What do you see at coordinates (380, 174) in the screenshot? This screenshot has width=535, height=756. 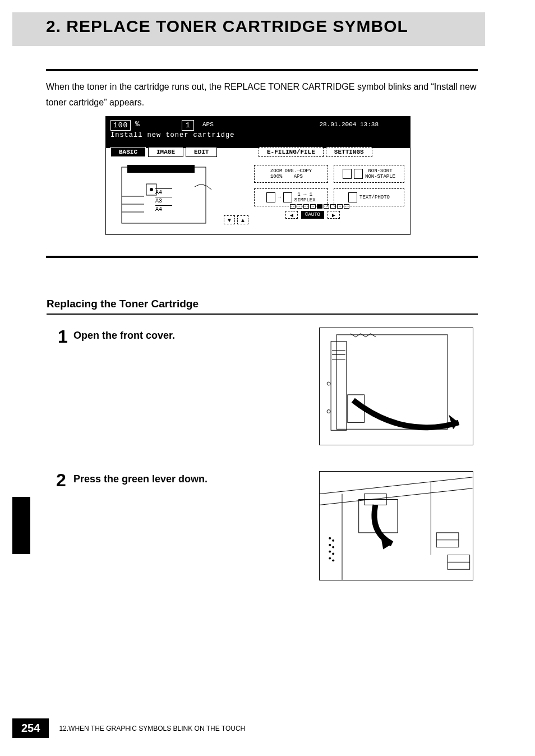 I see `option-sort-label: NON-SORTNON-STAPLE` at bounding box center [380, 174].